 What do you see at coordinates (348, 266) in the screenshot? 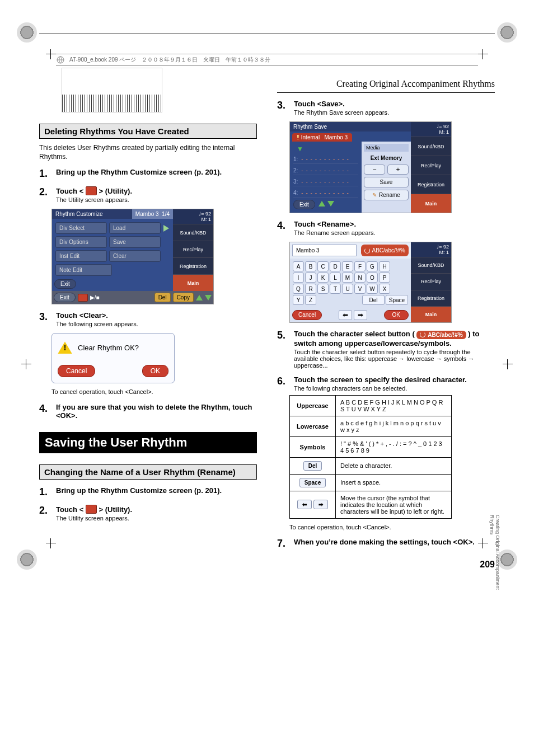
I see `key-e: E` at bounding box center [348, 266].